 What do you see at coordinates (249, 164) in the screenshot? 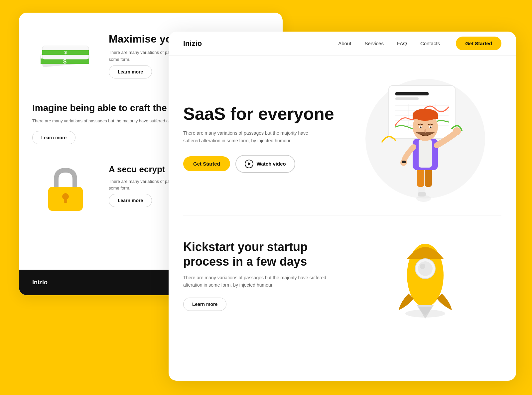
I see `play-triangle-icon` at bounding box center [249, 164].